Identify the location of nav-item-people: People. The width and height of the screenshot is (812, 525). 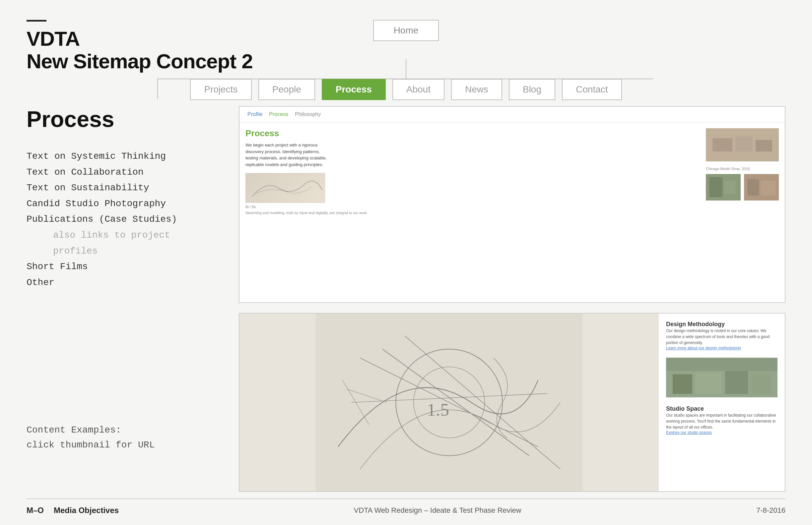
(287, 89).